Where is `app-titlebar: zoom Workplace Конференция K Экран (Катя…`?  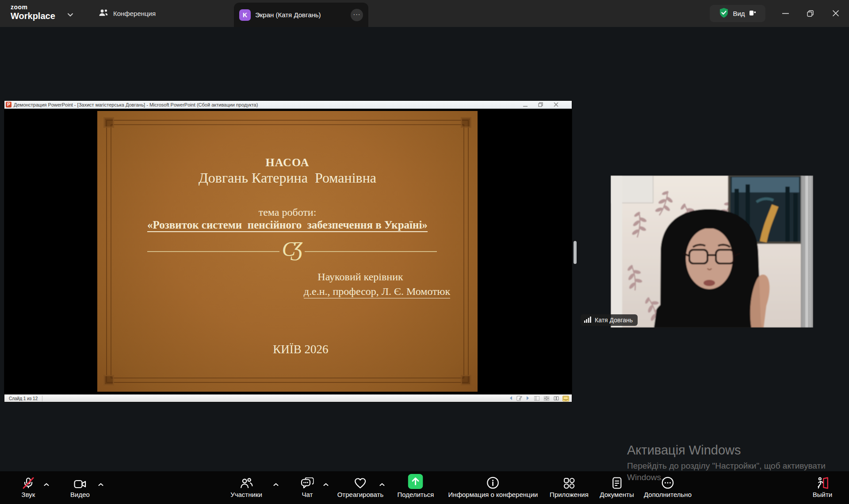
app-titlebar: zoom Workplace Конференция K Экран (Катя… is located at coordinates (424, 13).